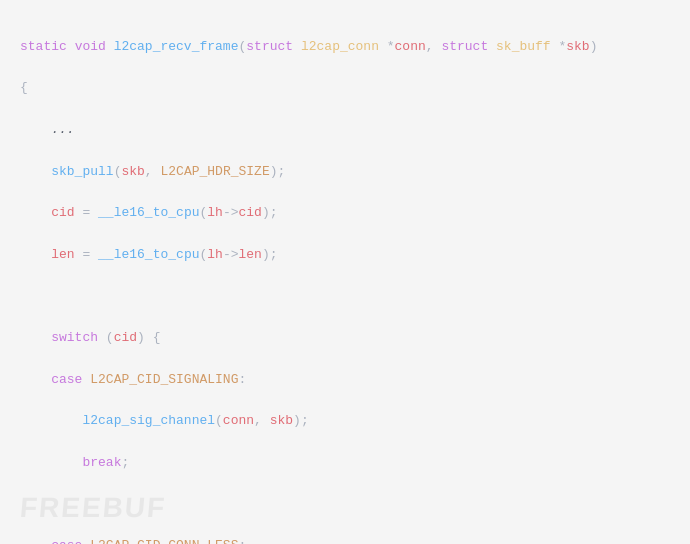  What do you see at coordinates (345, 338) in the screenshot?
I see `code-line-8: switch (cid) {` at bounding box center [345, 338].